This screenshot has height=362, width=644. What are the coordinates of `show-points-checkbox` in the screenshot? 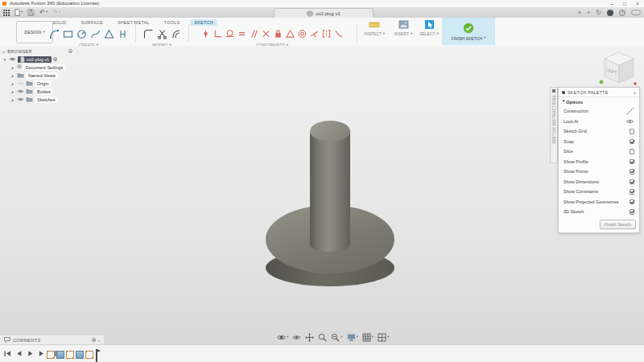 It's located at (633, 172).